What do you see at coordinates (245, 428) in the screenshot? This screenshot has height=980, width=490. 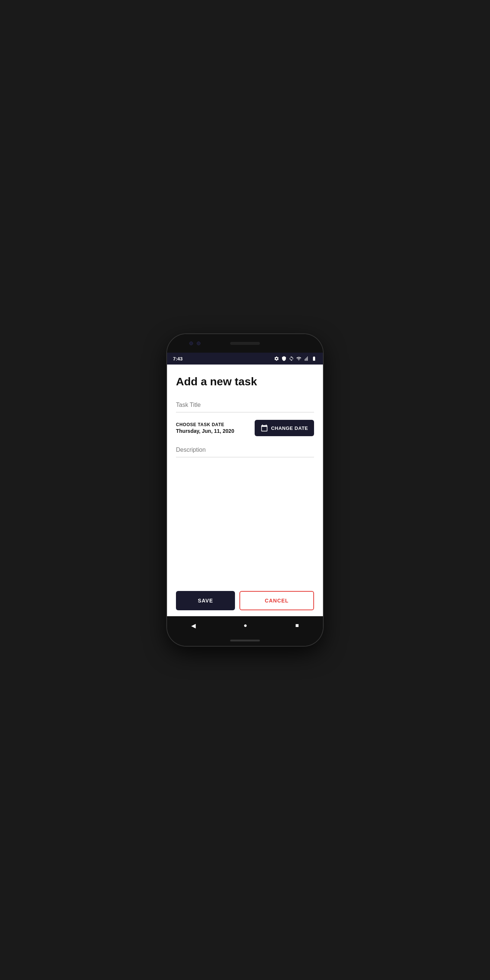 I see `date-section: CHOOSE TASK DATE Thursday, Jun, 11, 2020…` at bounding box center [245, 428].